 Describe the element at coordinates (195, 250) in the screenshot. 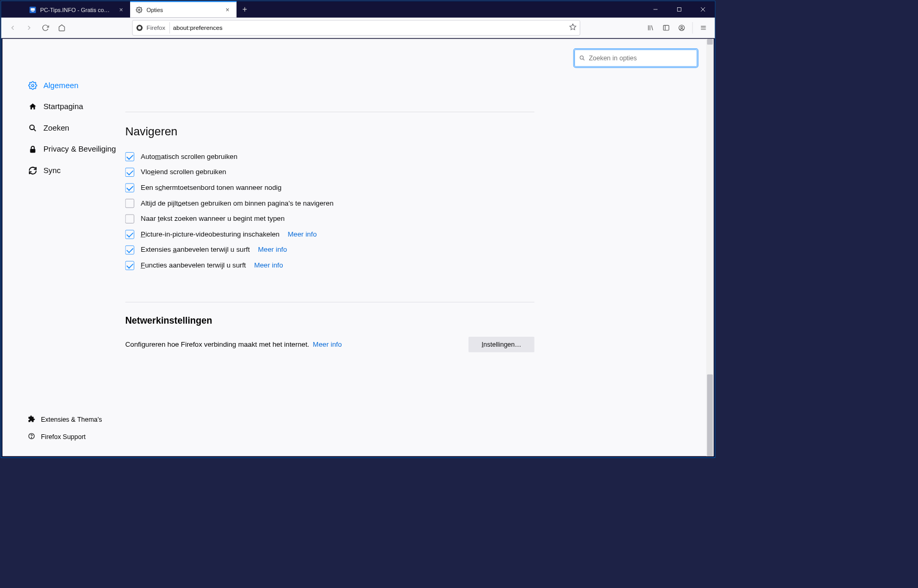

I see `checkbox-label: Extensies aanbevelen terwijl u surft` at that location.